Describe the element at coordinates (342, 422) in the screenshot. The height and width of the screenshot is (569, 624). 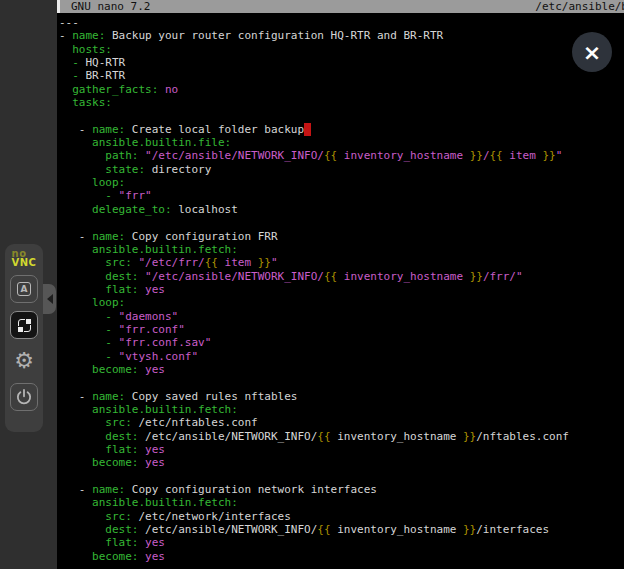
I see `code-line: src: /etc/nftables.conf` at that location.